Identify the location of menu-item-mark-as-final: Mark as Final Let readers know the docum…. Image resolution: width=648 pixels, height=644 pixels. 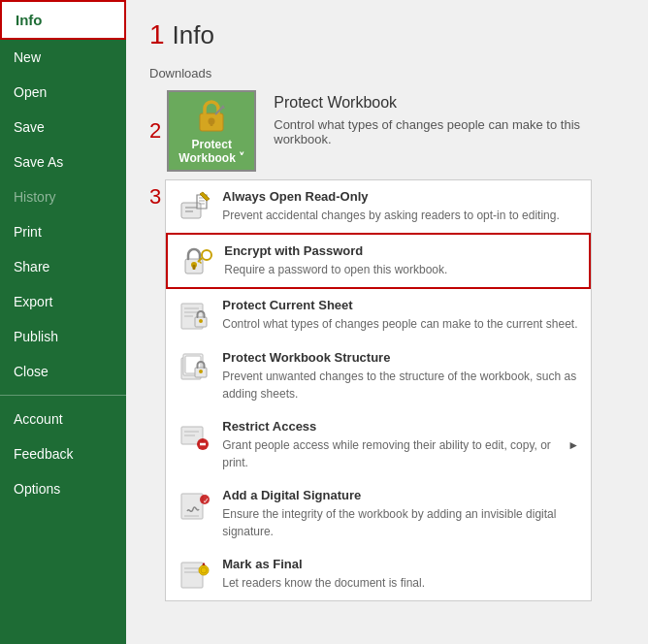
(378, 574).